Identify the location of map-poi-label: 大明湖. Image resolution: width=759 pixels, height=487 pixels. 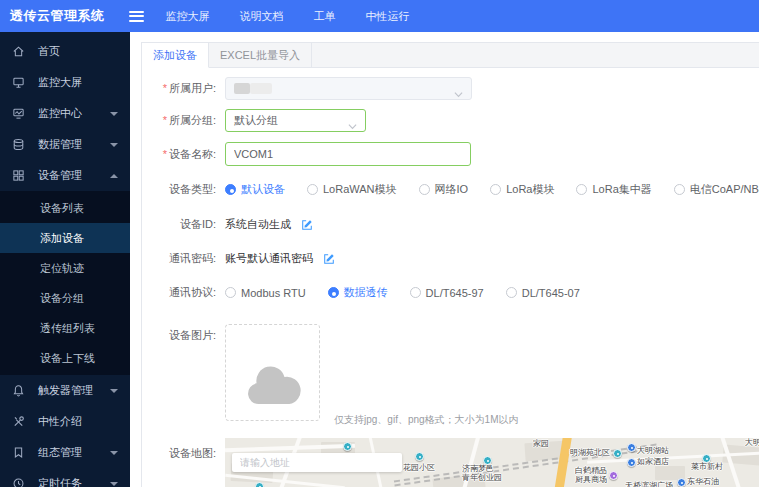
(752, 442).